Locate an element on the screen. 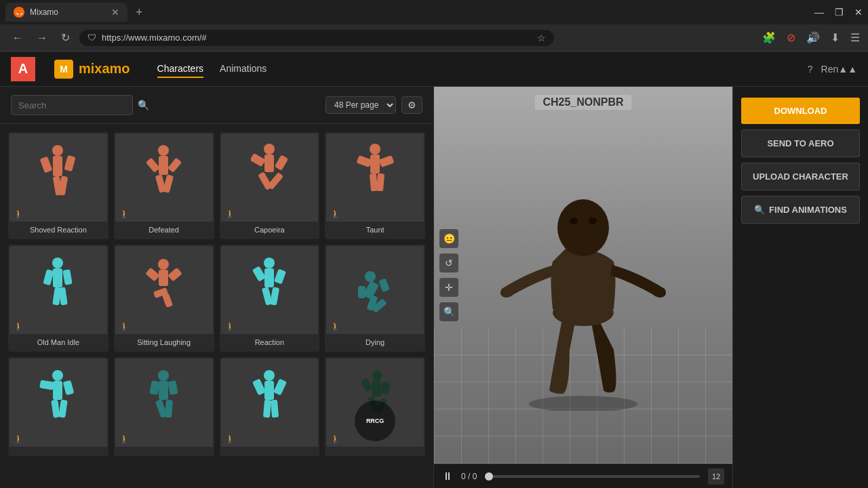 The width and height of the screenshot is (868, 488). per-page-select: 48 Per page is located at coordinates (361, 105).